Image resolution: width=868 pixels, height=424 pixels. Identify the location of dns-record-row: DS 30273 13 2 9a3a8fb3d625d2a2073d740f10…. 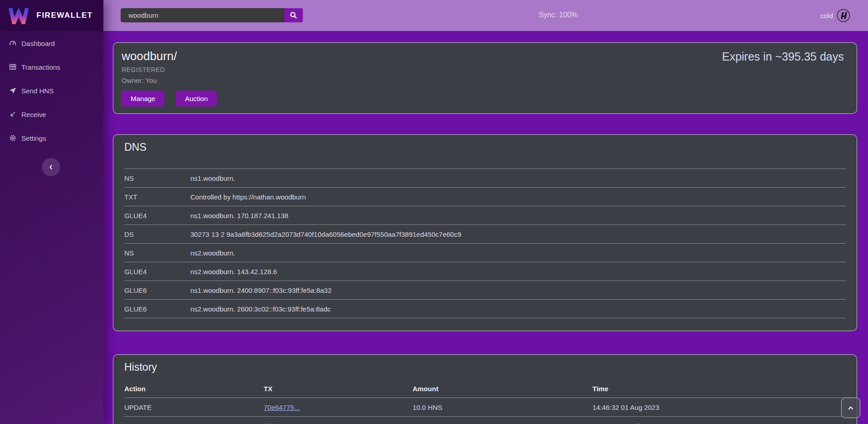
(485, 234).